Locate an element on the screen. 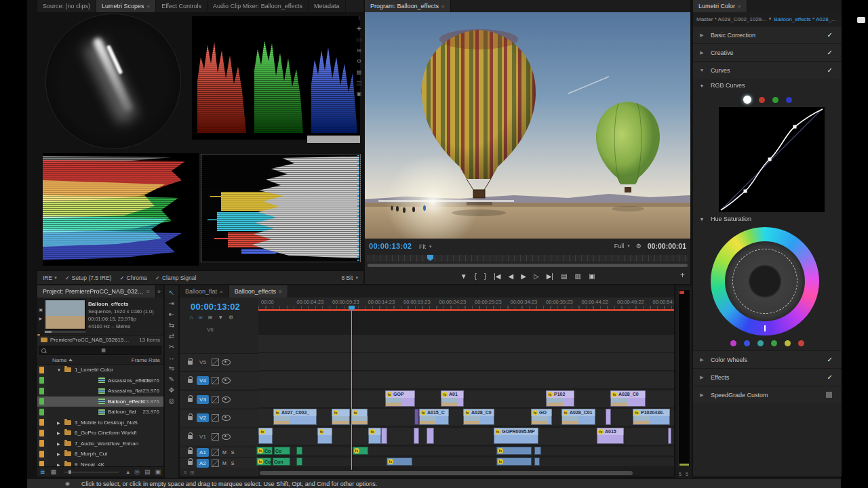 The width and height of the screenshot is (868, 488). track-badge-v2: V2 is located at coordinates (203, 418).